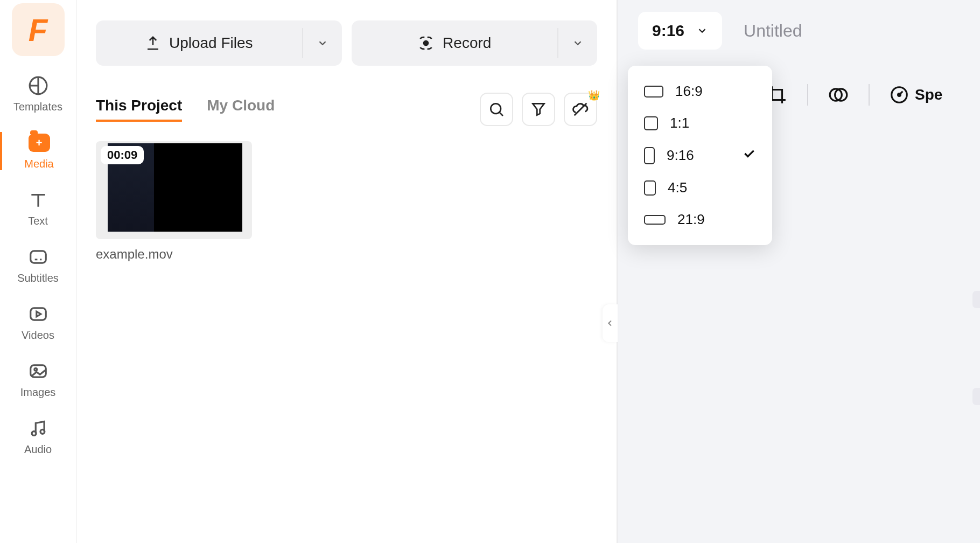 Image resolution: width=980 pixels, height=543 pixels. I want to click on top-buttons-row: Upload Files Record, so click(347, 43).